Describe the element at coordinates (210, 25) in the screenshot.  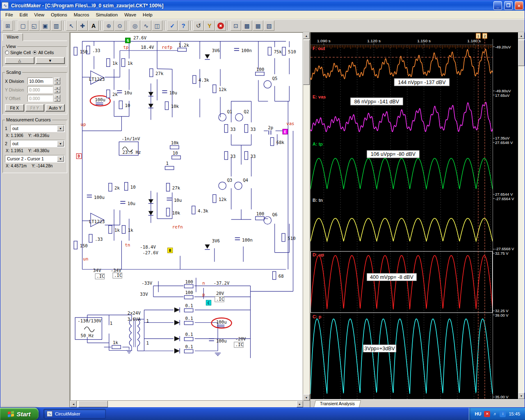
I see `probe-tool-button: Y` at that location.